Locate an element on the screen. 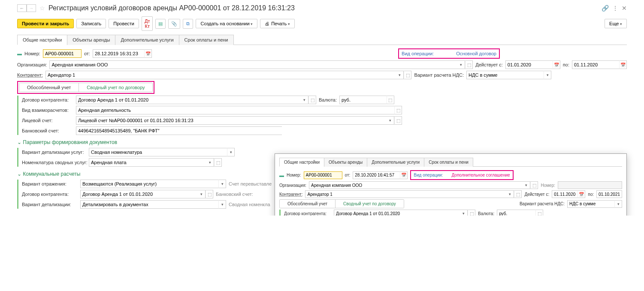 This screenshot has width=644, height=291. open-lic is located at coordinates (398, 120).